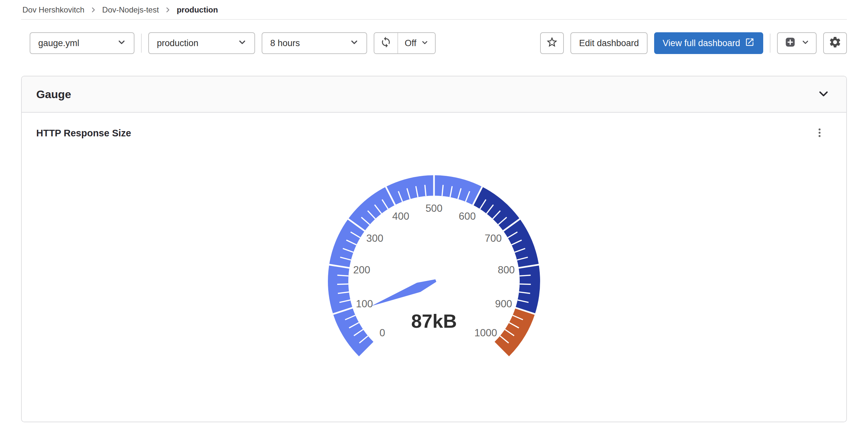 Image resolution: width=868 pixels, height=444 pixels. What do you see at coordinates (365, 304) in the screenshot?
I see `svg-text: 100` at bounding box center [365, 304].